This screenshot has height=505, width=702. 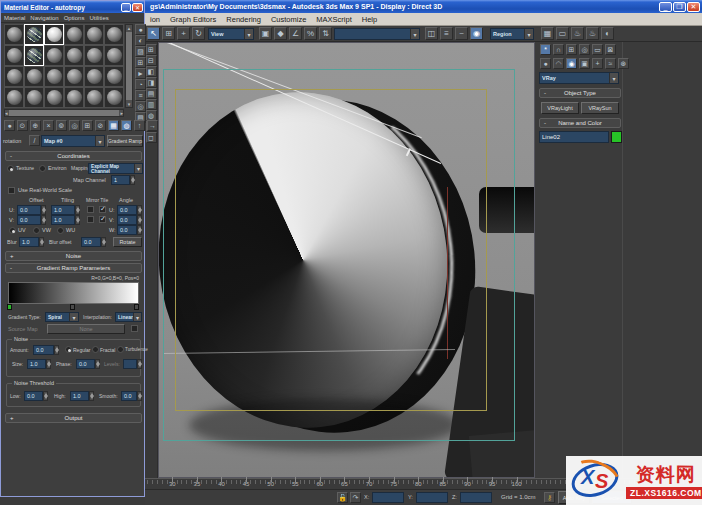 I want to click on quick-render-icon: ♨, so click(x=578, y=34).